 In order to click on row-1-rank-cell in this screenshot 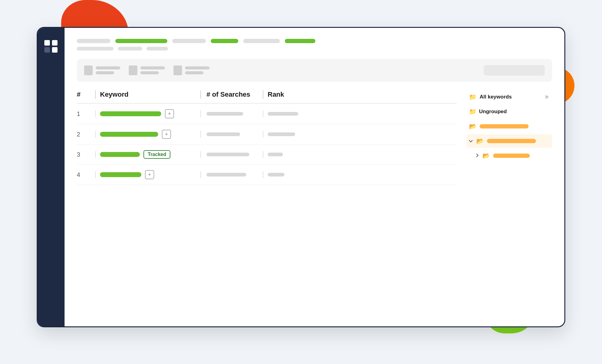, I will do `click(288, 114)`.